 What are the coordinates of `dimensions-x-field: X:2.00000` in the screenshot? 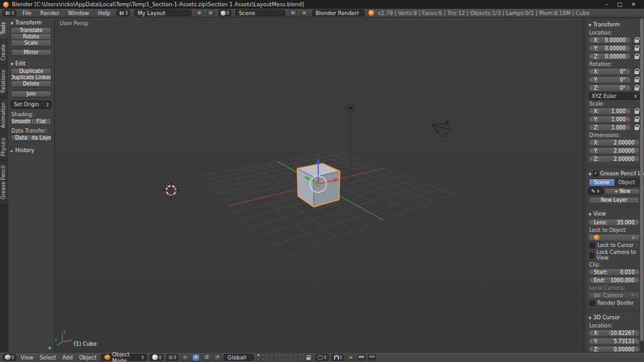 It's located at (614, 143).